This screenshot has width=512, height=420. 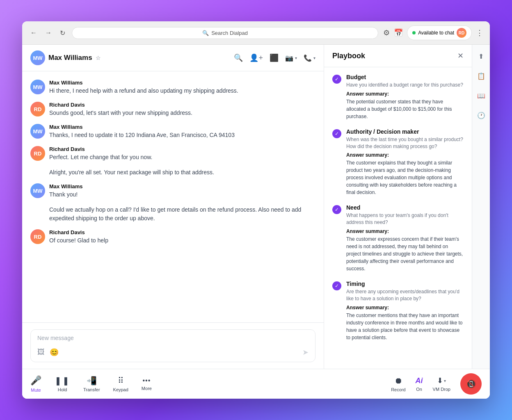 I want to click on playbook-item-title: Need, so click(x=405, y=208).